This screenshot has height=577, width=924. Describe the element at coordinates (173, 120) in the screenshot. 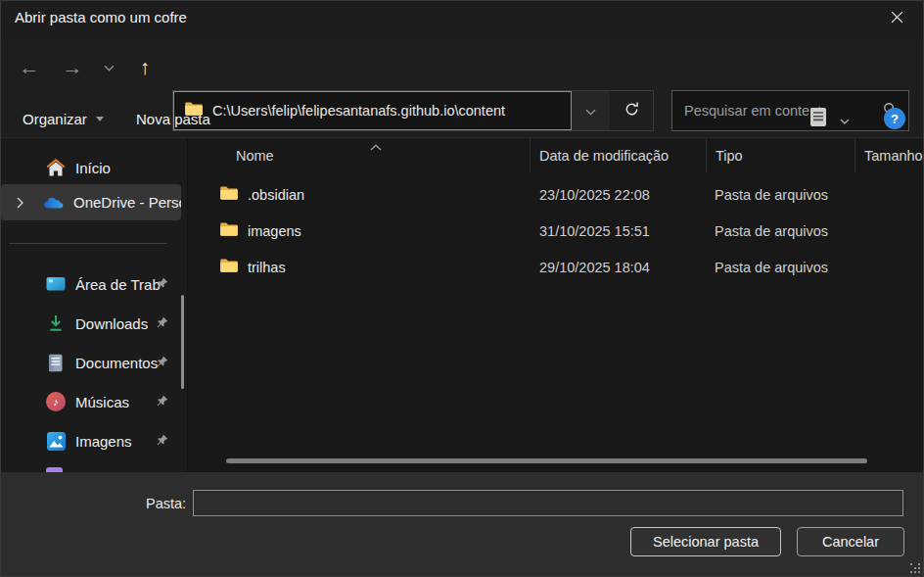

I see `new-folder-label: Nova pasta` at that location.